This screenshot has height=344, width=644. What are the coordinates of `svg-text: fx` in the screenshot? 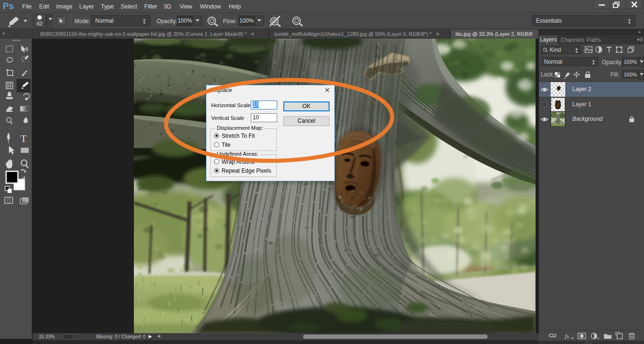 It's located at (567, 336).